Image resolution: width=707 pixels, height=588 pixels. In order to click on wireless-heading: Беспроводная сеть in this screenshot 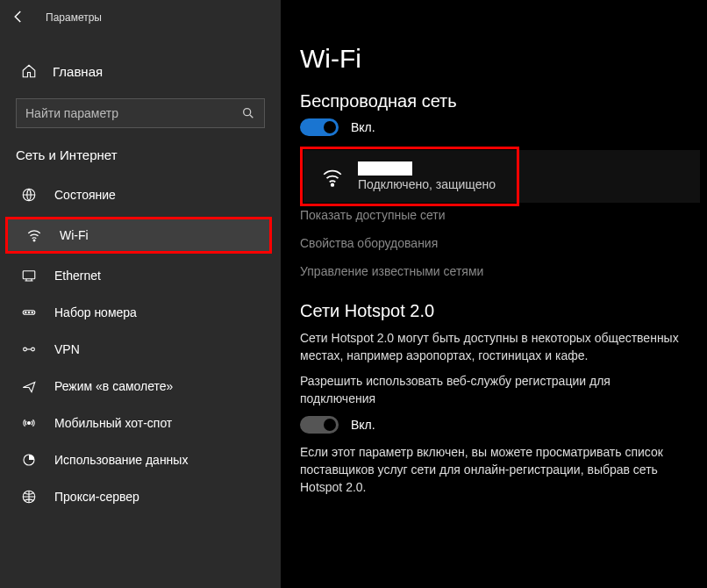, I will do `click(494, 102)`.